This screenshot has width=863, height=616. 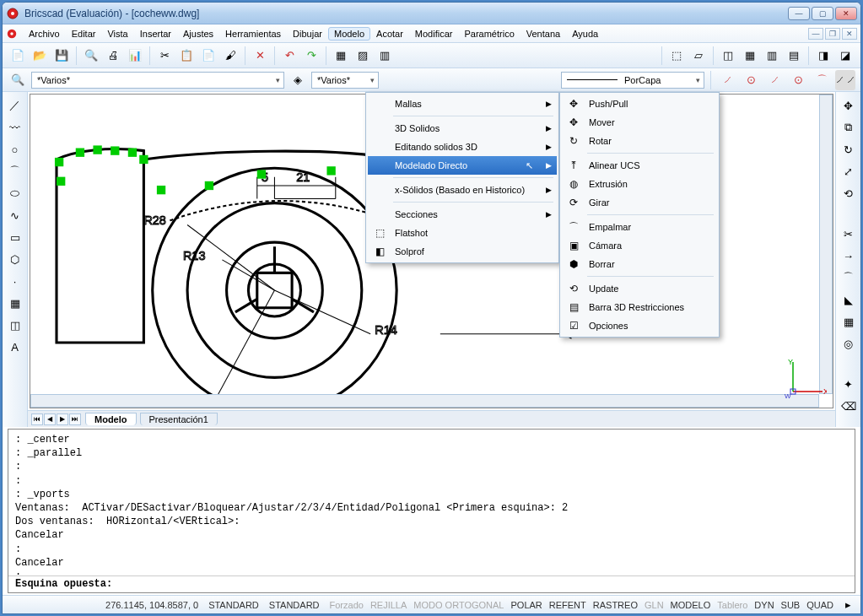 I want to click on ellipse-tool: ⬭, so click(x=15, y=193).